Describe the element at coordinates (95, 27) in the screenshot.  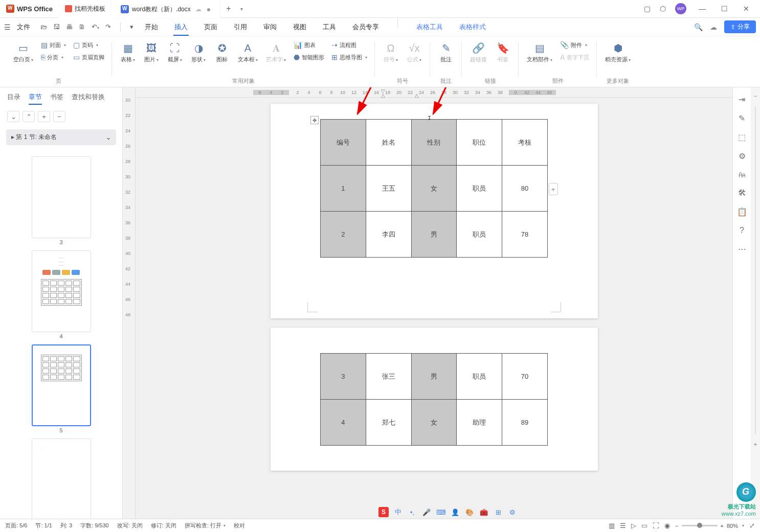
I see `undo-icon: ↶▾` at that location.